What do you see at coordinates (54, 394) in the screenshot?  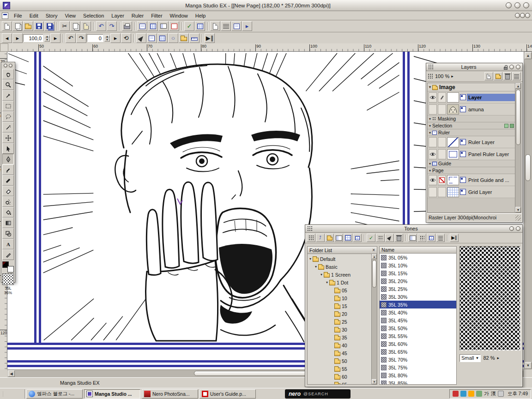 I see `taskbar-button-browser: 엠파스 블로그 -...` at bounding box center [54, 394].